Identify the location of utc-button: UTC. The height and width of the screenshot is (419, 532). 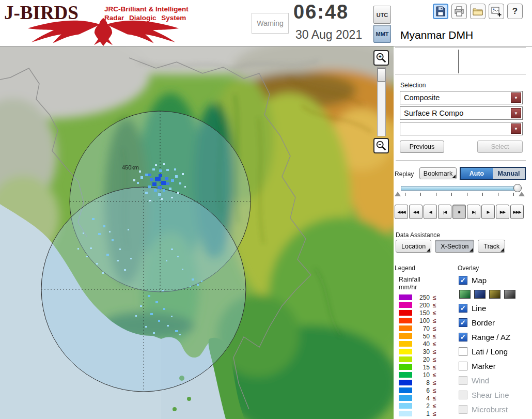
(382, 14).